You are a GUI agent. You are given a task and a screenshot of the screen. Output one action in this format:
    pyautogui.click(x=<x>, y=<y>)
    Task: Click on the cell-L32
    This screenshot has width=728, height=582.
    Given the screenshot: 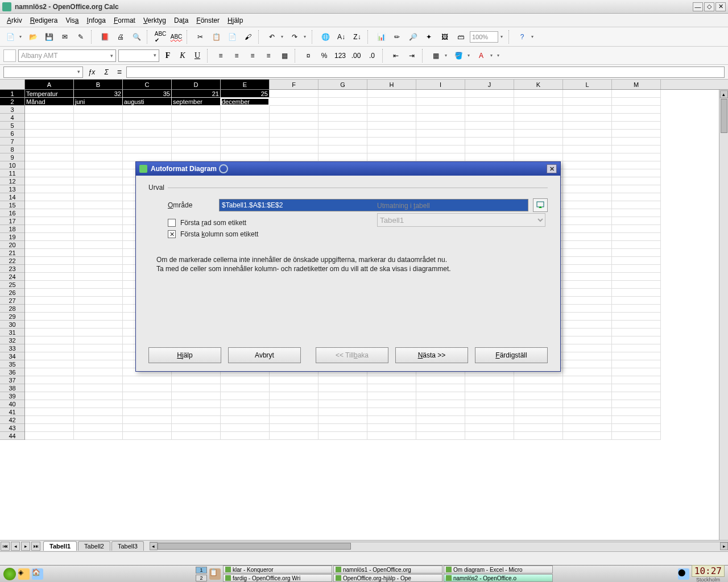 What is the action you would take?
    pyautogui.click(x=588, y=340)
    